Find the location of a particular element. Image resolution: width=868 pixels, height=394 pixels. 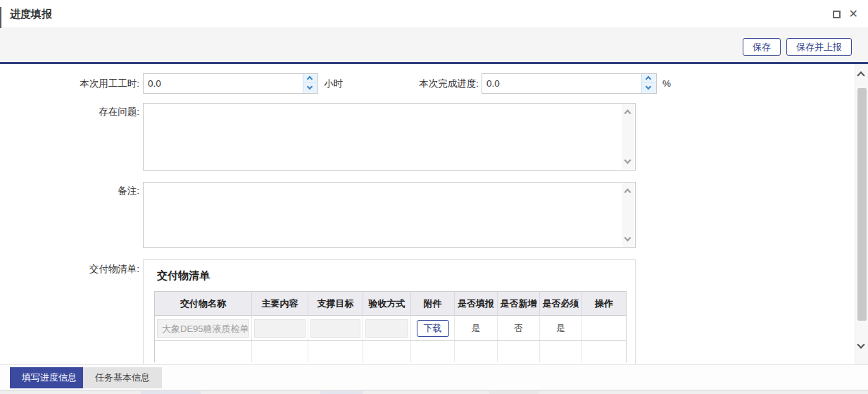

window-controls: ✕ is located at coordinates (845, 14).